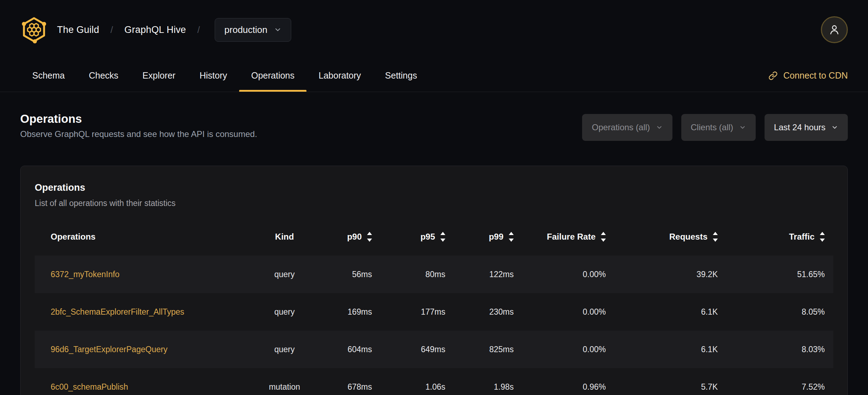 The width and height of the screenshot is (868, 395). Describe the element at coordinates (434, 312) in the screenshot. I see `table-row: 2bfc_SchemaExplorerFilter_AllTypes query…` at that location.